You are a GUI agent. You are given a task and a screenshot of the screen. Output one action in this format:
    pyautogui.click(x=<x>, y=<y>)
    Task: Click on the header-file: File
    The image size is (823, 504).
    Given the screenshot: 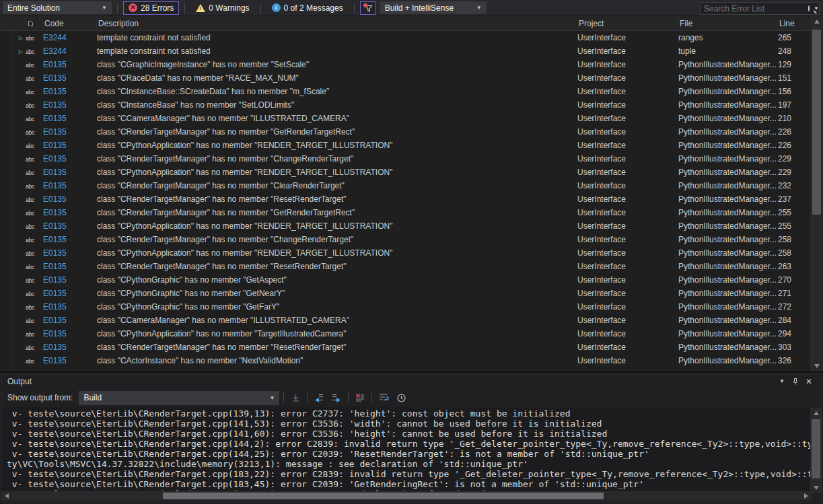 What is the action you would take?
    pyautogui.click(x=728, y=23)
    